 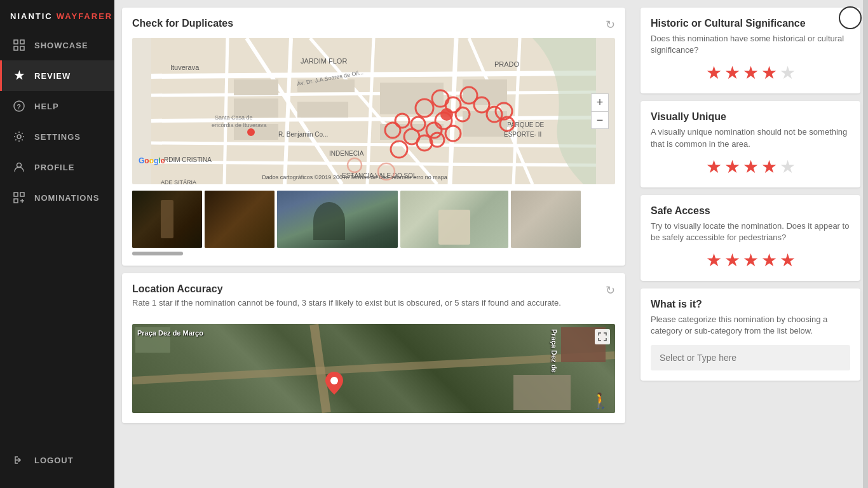 What do you see at coordinates (57, 137) in the screenshot?
I see `sidebar-item-label: SETTINGS` at bounding box center [57, 137].